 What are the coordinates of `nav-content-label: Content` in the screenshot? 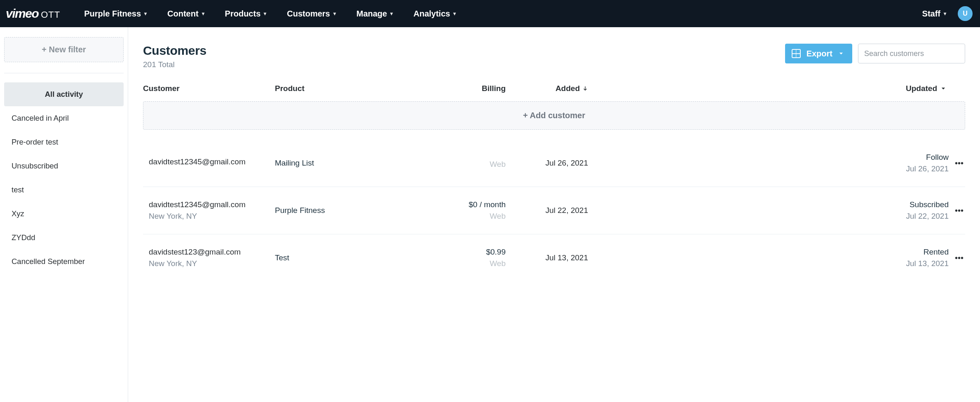 It's located at (183, 14).